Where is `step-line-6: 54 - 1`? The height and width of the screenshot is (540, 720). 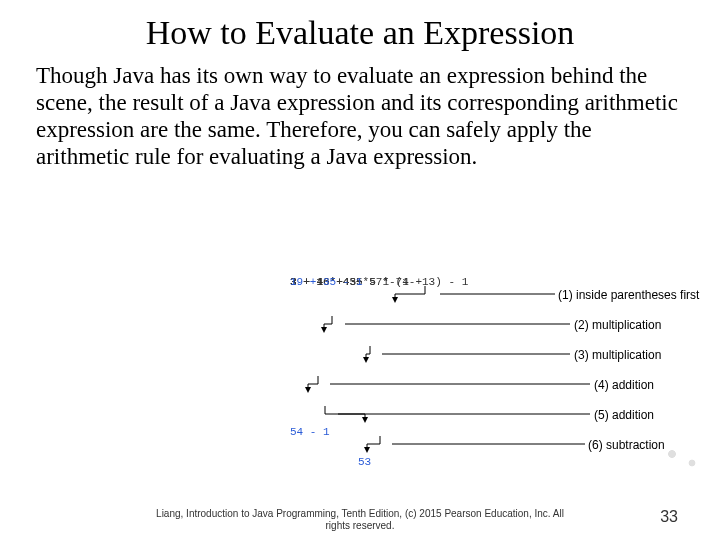 step-line-6: 54 - 1 is located at coordinates (310, 432).